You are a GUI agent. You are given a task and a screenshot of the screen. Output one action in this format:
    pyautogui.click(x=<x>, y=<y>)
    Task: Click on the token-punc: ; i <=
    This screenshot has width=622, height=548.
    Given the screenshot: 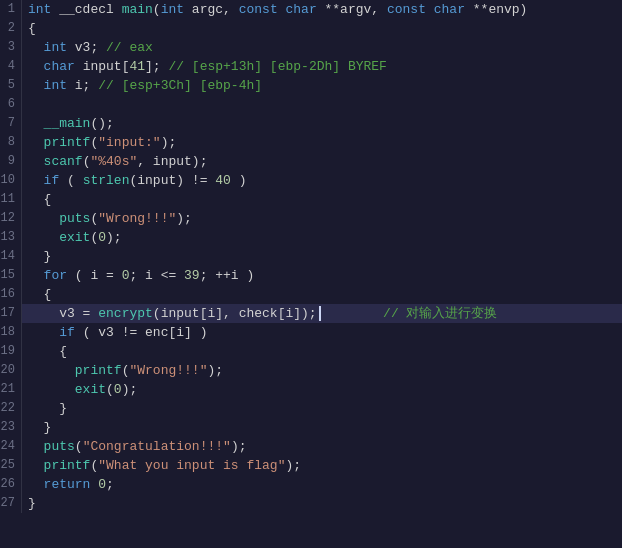 What is the action you would take?
    pyautogui.click(x=156, y=276)
    